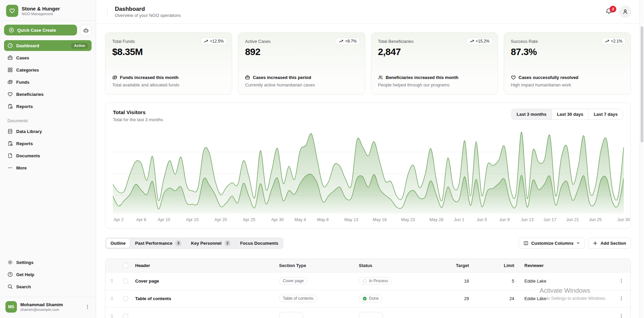 The image size is (644, 318). Describe the element at coordinates (319, 265) in the screenshot. I see `column-header-section-type: Section Type` at that location.